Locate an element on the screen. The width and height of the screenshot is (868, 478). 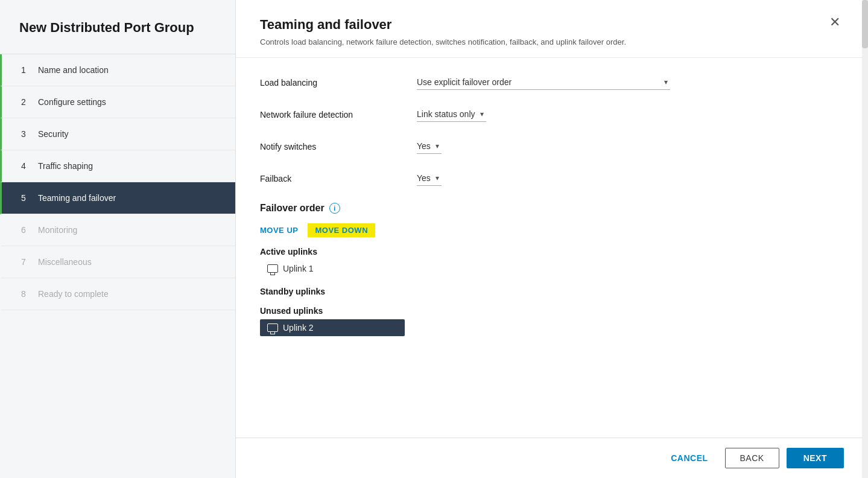
load-balancing-control: Use explicit failover order ▾ is located at coordinates (543, 82).